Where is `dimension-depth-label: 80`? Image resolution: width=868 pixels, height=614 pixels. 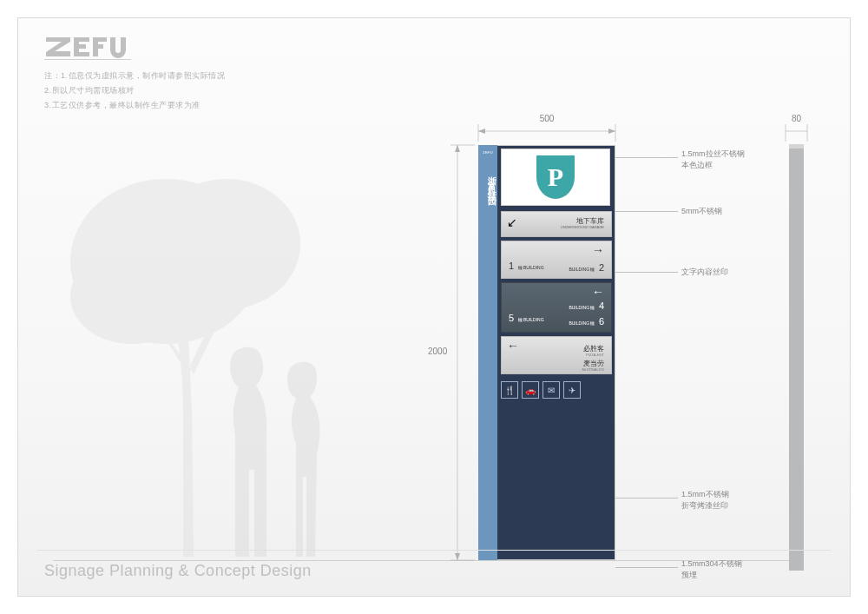
dimension-depth-label: 80 is located at coordinates (797, 118).